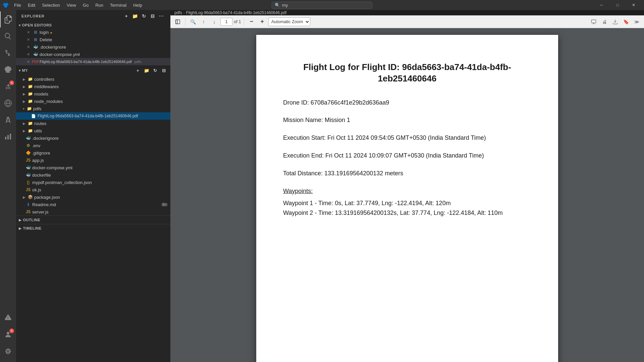 The width and height of the screenshot is (644, 362). What do you see at coordinates (8, 53) in the screenshot?
I see `activity-source-control` at bounding box center [8, 53].